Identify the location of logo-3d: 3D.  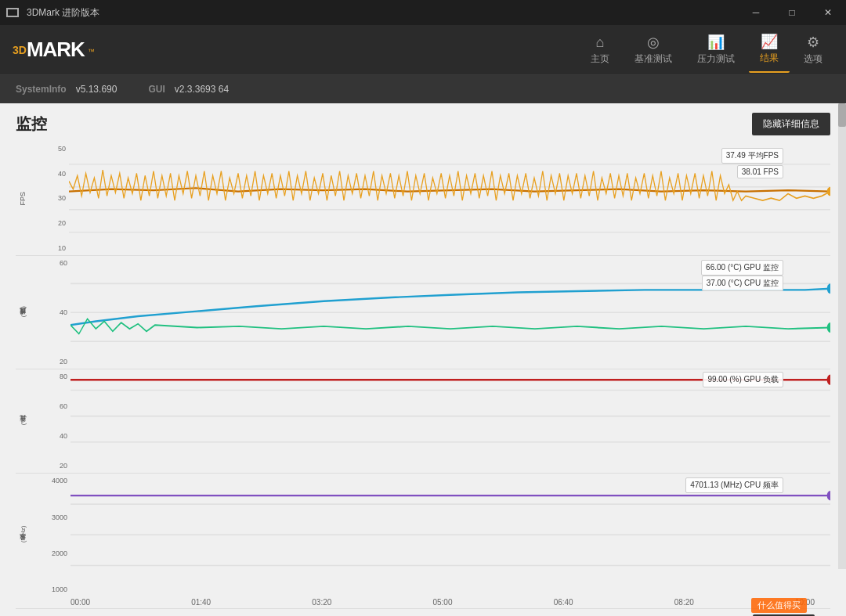
(20, 50).